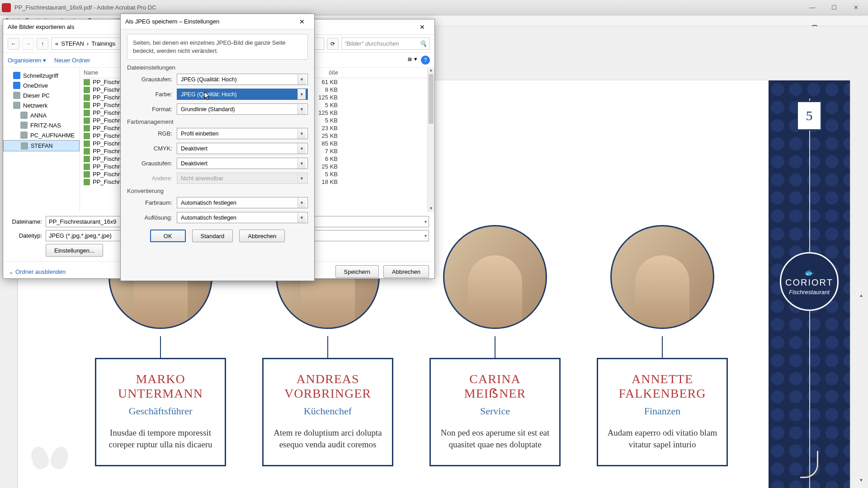 Image resolution: width=868 pixels, height=488 pixels. What do you see at coordinates (856, 8) in the screenshot?
I see `close-button: ✕` at bounding box center [856, 8].